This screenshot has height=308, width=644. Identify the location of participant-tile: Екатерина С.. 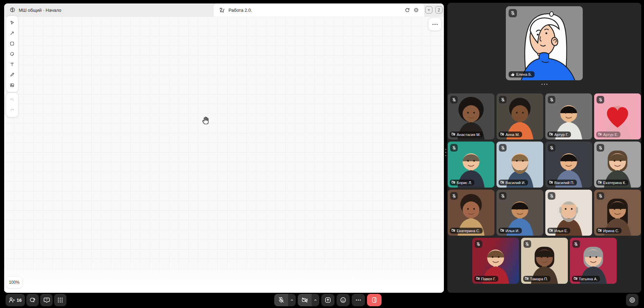
(471, 212).